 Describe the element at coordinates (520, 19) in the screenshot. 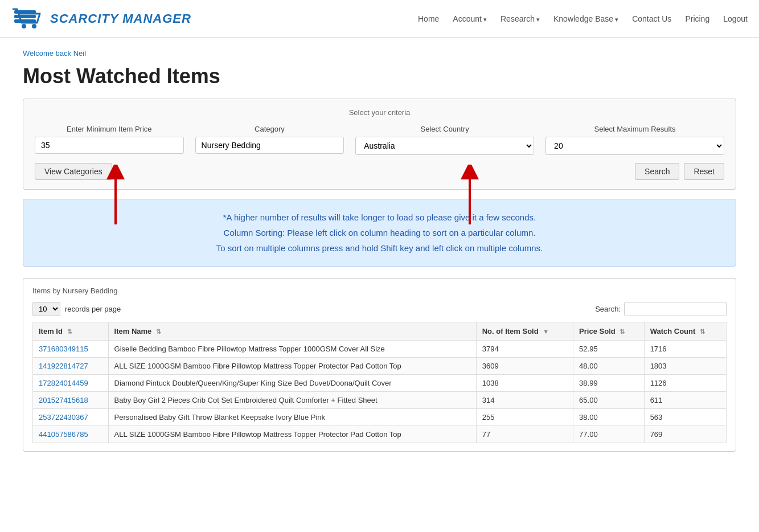

I see `nav-link-research: Research` at that location.